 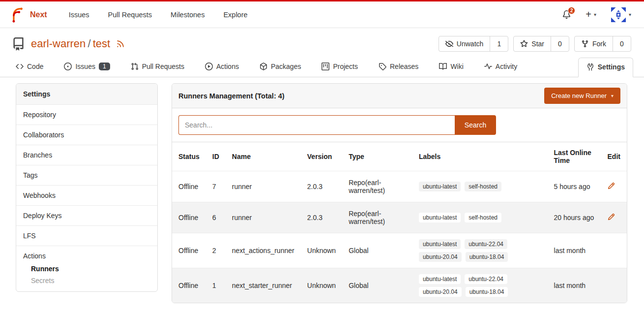 What do you see at coordinates (188, 15) in the screenshot?
I see `nav-milestones-link: Milestones` at bounding box center [188, 15].